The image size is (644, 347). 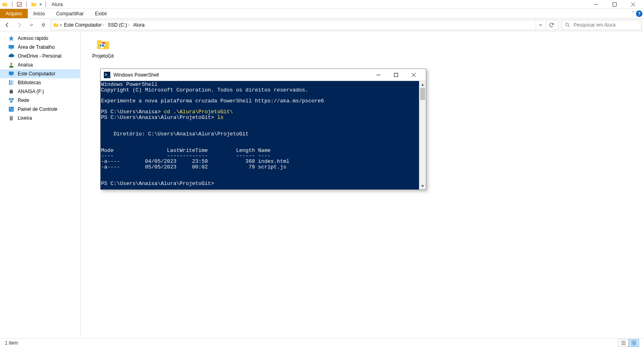 I want to click on monitor-icon, so click(x=11, y=74).